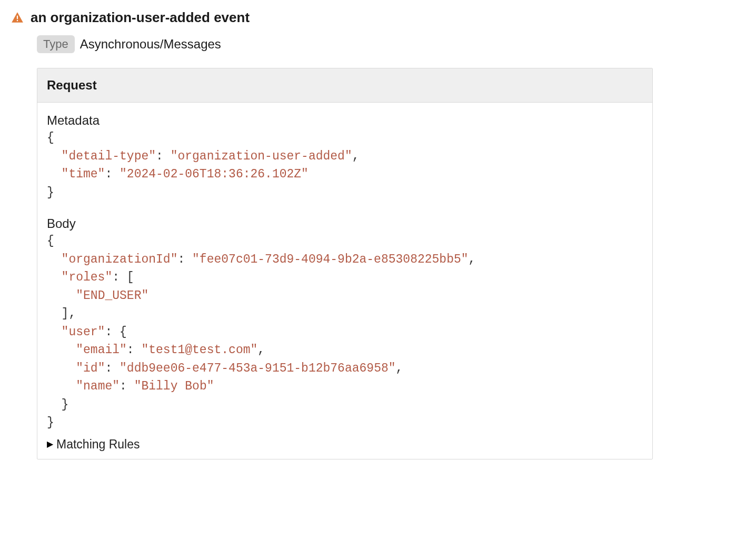 Image resolution: width=756 pixels, height=560 pixels. What do you see at coordinates (17, 18) in the screenshot?
I see `warning-icon` at bounding box center [17, 18].